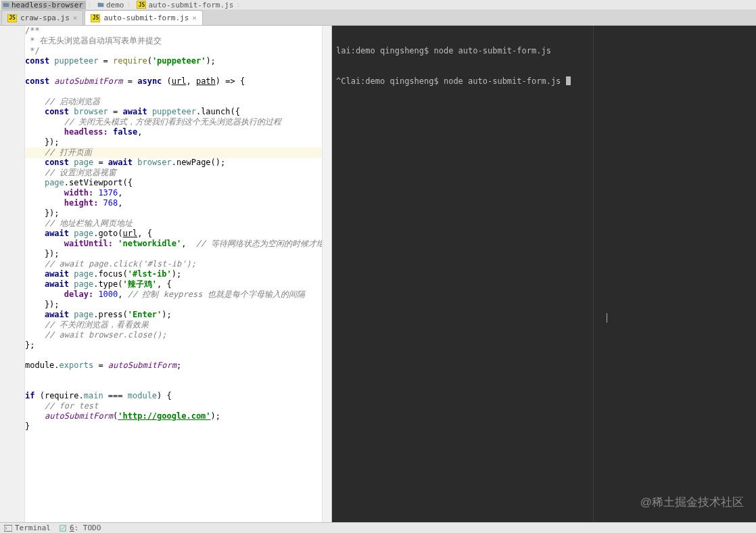 The width and height of the screenshot is (756, 533). Describe the element at coordinates (173, 244) in the screenshot. I see `code-line: waitUntil: 'networkidle', // 等待网络状态为空闲的时…` at that location.